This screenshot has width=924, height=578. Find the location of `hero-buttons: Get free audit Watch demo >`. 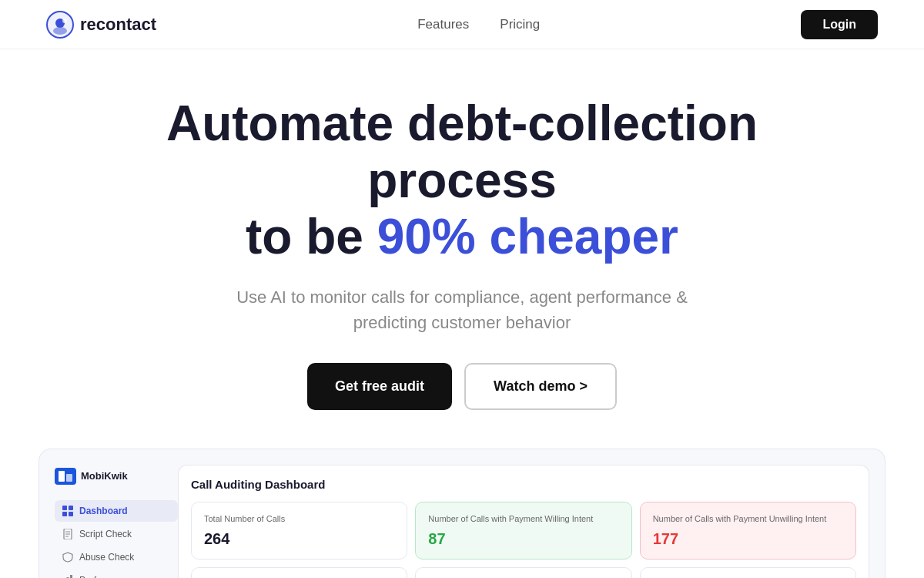

hero-buttons: Get free audit Watch demo > is located at coordinates (462, 387).